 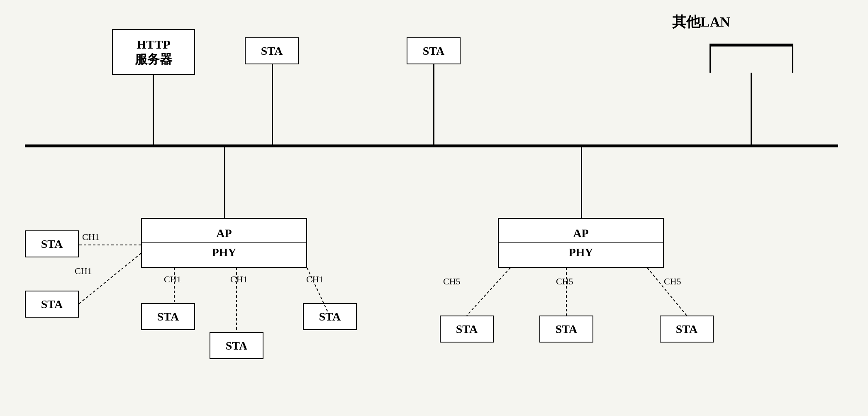 I want to click on ch1-label-mid3: CH1, so click(x=315, y=279).